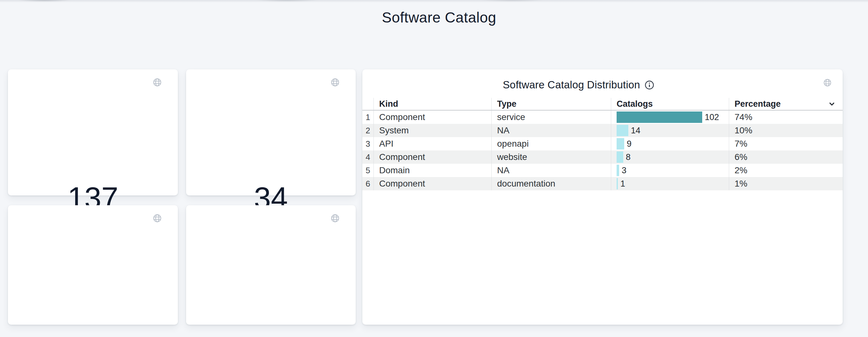 The width and height of the screenshot is (868, 337). I want to click on table-row: 3APIopenapi97%, so click(602, 144).